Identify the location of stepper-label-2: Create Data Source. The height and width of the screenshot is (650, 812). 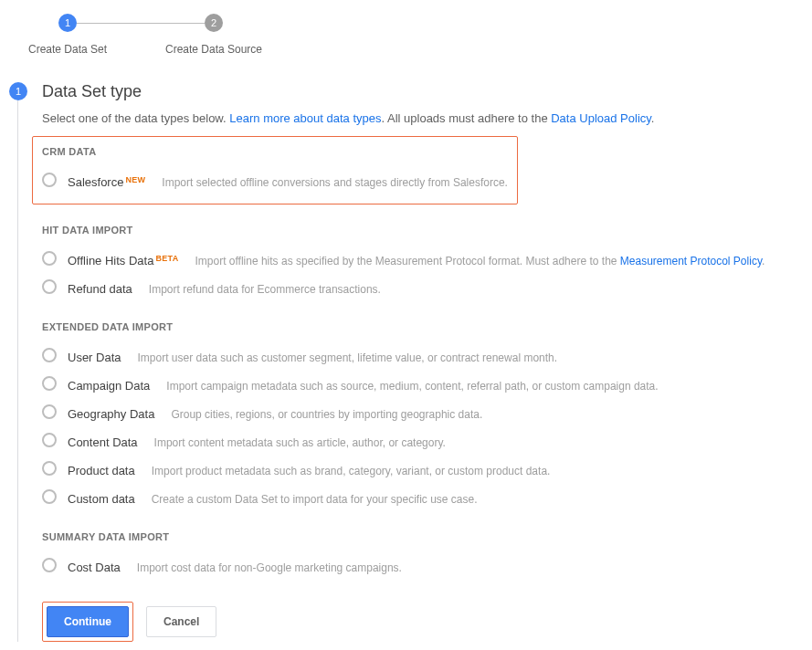
(214, 49).